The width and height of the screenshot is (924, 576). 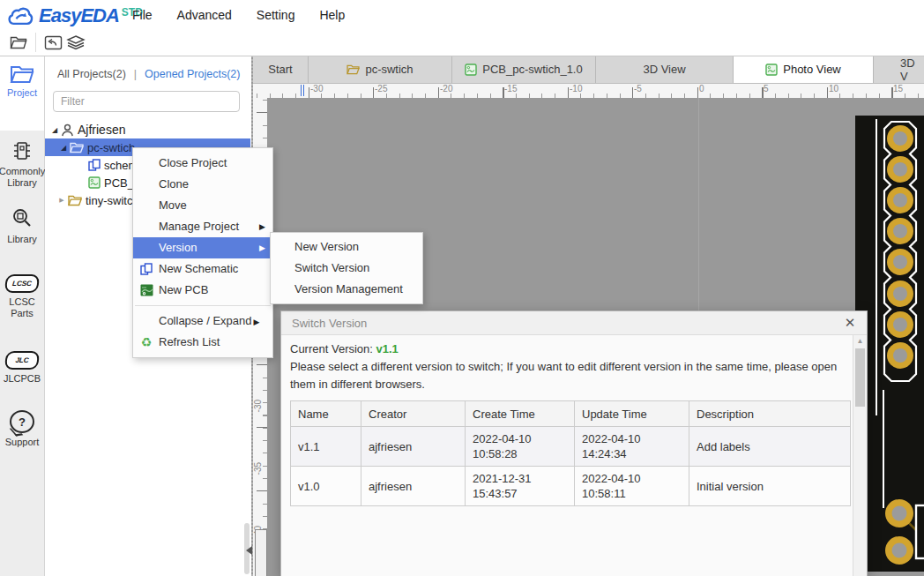 What do you see at coordinates (302, 90) in the screenshot?
I see `ruler-cursor-tick` at bounding box center [302, 90].